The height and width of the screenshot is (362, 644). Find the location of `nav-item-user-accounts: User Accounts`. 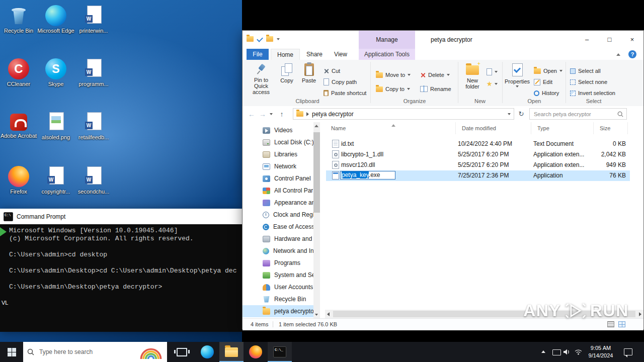

nav-item-user-accounts: User Accounts is located at coordinates (278, 287).